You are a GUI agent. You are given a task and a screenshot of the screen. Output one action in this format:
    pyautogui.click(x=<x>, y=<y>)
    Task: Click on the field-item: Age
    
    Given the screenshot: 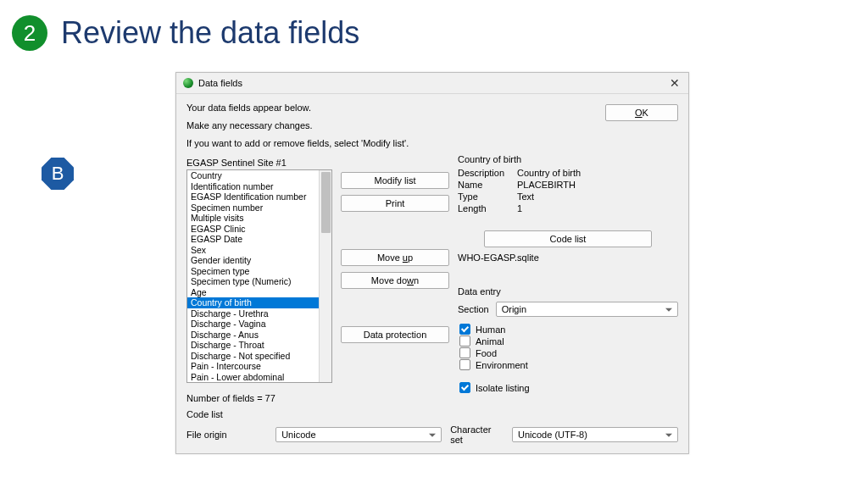 What is the action you would take?
    pyautogui.click(x=259, y=293)
    